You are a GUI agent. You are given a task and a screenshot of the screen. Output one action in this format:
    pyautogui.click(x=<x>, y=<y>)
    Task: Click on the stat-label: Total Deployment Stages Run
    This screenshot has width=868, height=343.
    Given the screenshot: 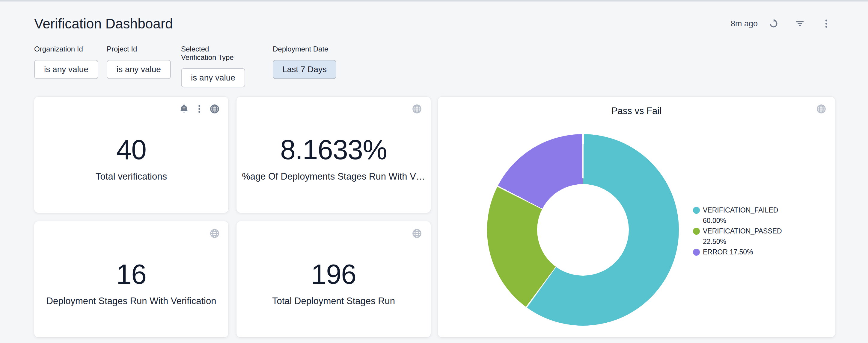 What is the action you would take?
    pyautogui.click(x=334, y=301)
    